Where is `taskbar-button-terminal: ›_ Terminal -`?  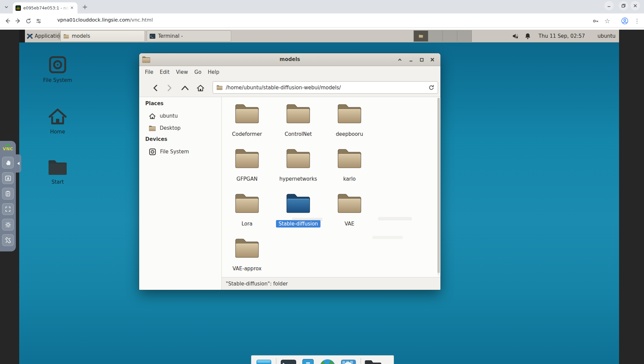 taskbar-button-terminal: ›_ Terminal - is located at coordinates (189, 36).